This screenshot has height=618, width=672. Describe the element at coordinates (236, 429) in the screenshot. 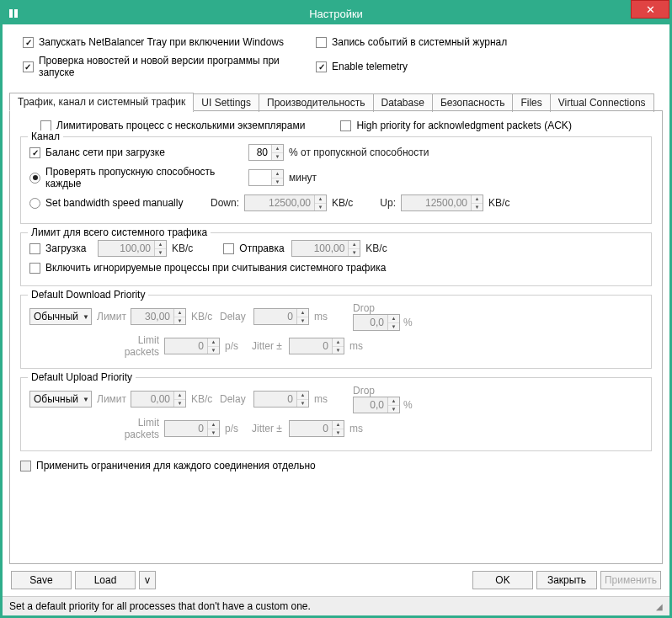

I see `dup-ps: p/s` at that location.